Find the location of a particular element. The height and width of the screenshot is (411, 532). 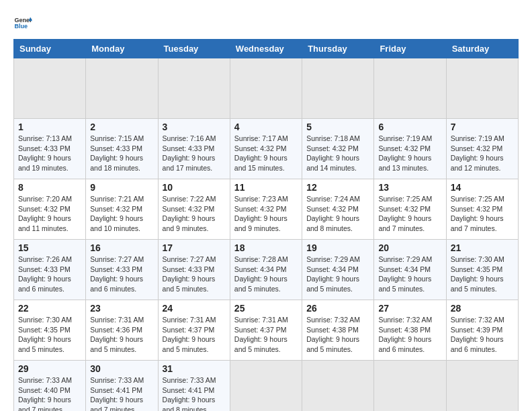

week-row-3: 8Sunrise: 7:20 AMSunset: 4:32 PMDaylight… is located at coordinates (266, 210).